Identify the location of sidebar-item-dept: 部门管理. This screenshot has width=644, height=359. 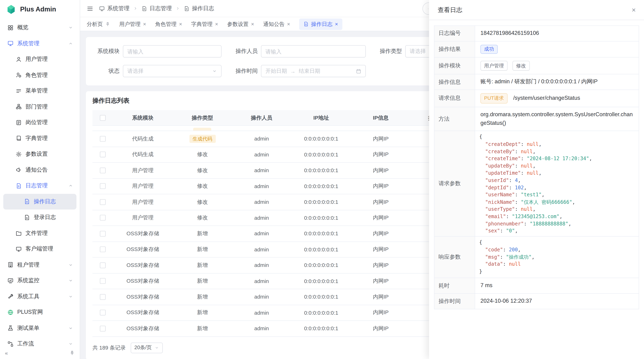
(40, 107).